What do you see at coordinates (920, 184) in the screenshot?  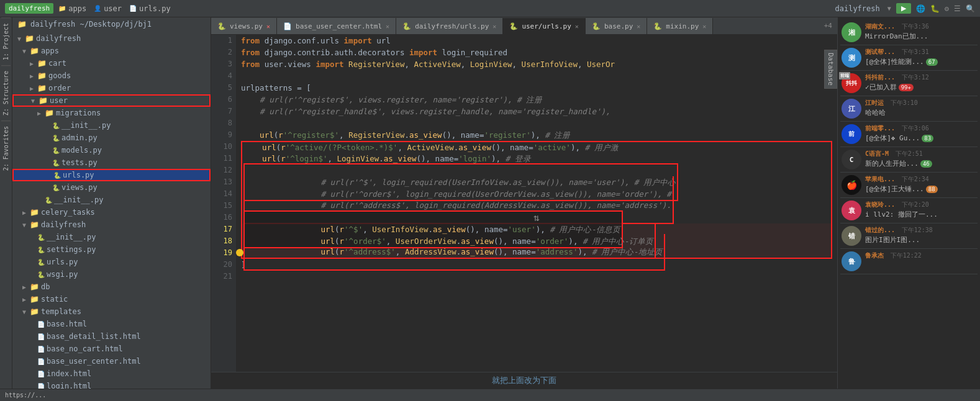 I see `chat-body-7: 苹果电... 下午2:34 [@全体]王大锤...88` at bounding box center [920, 184].